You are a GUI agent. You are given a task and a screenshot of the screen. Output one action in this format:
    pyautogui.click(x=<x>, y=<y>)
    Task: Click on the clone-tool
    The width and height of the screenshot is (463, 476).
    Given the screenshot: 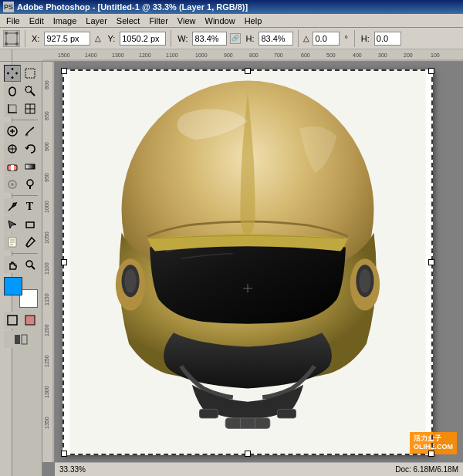 What is the action you would take?
    pyautogui.click(x=12, y=149)
    